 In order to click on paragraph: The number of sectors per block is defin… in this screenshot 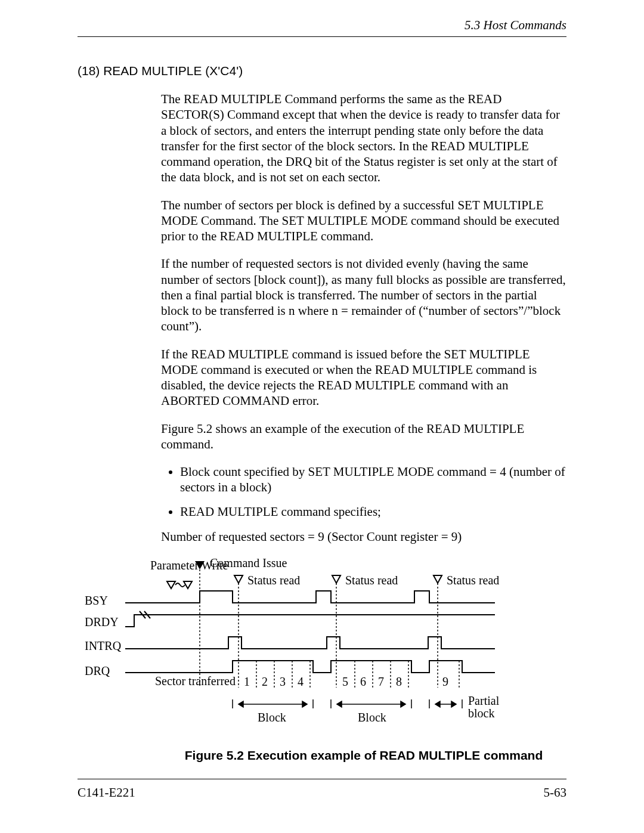, I will do `click(364, 221)`.